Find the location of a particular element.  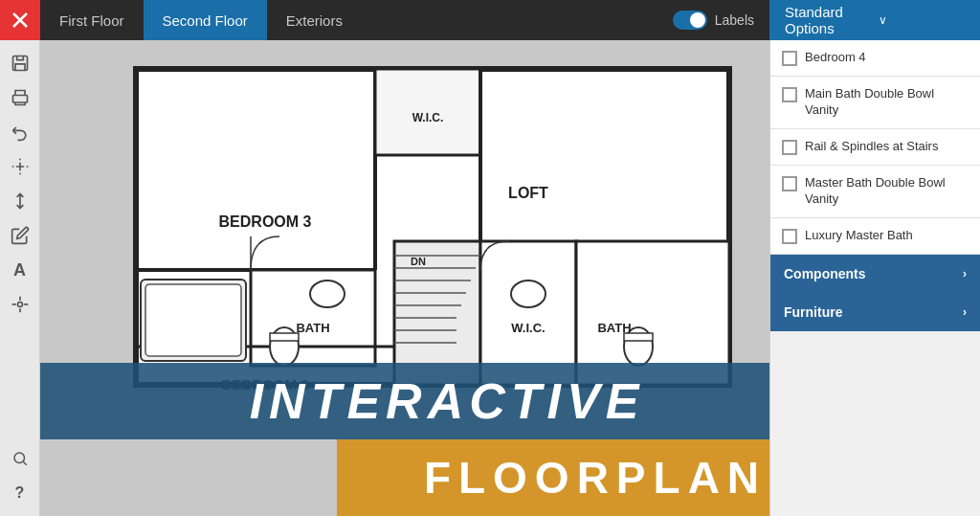

svg-text: LOFT is located at coordinates (528, 193).